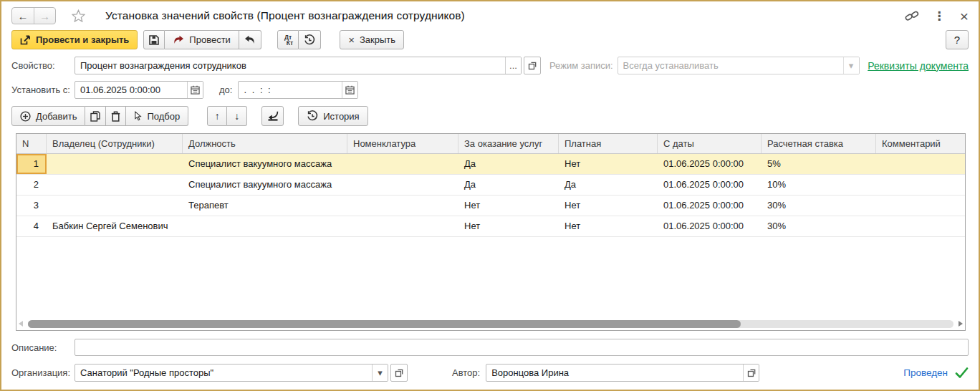 Image resolution: width=980 pixels, height=391 pixels. What do you see at coordinates (237, 116) in the screenshot?
I see `move-down-button: ↓` at bounding box center [237, 116].